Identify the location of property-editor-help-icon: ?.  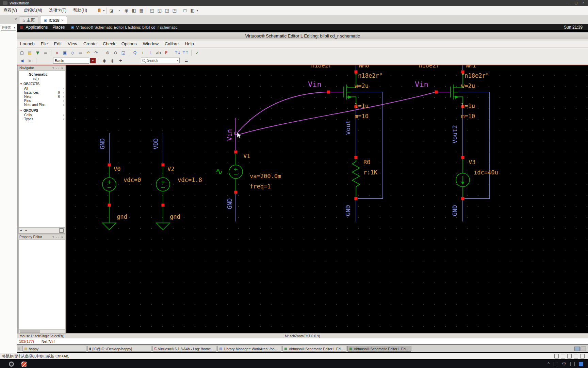
(53, 237).